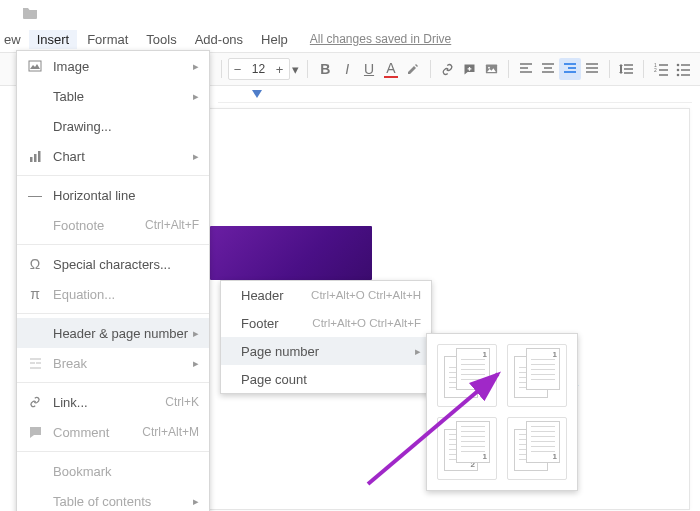  I want to click on comment-icon, so click(35, 432).